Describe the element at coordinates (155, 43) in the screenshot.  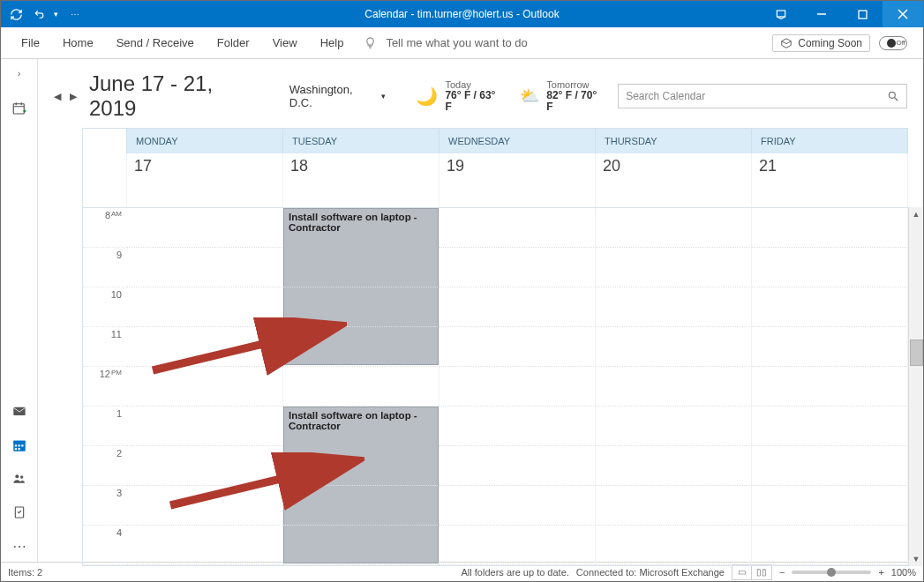
I see `menu-send-receive: Send / Receive` at that location.